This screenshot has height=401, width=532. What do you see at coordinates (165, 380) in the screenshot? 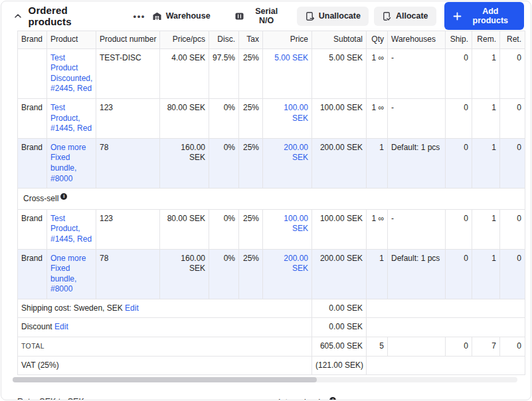
I see `horizontal-scrollbar-thumb` at bounding box center [165, 380].